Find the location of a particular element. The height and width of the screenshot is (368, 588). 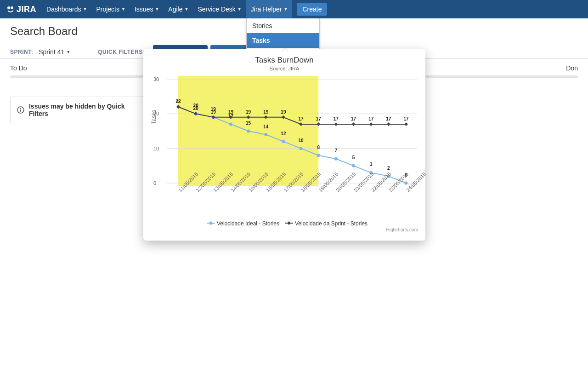

info-icon is located at coordinates (21, 110).